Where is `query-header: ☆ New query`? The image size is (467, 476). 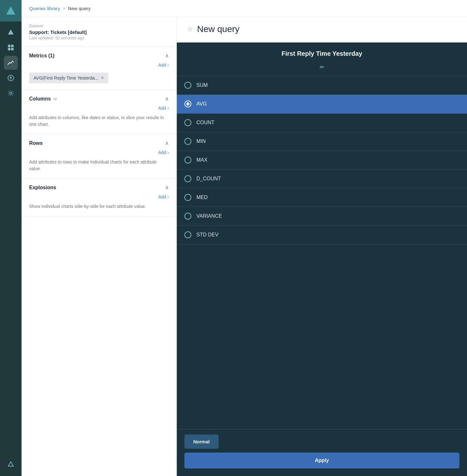 query-header: ☆ New query is located at coordinates (322, 29).